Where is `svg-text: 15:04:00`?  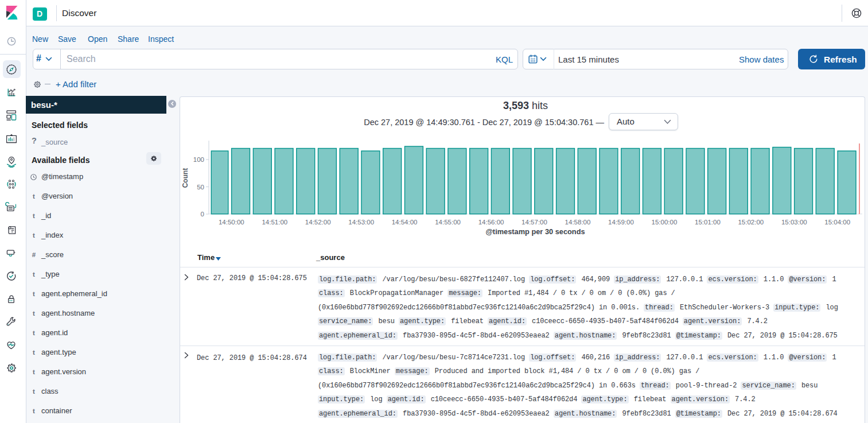 svg-text: 15:04:00 is located at coordinates (838, 222).